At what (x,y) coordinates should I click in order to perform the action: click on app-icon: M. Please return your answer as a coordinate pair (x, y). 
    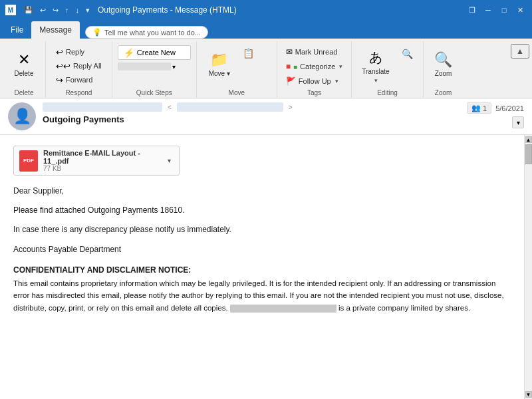
    Looking at the image, I should click on (11, 10).